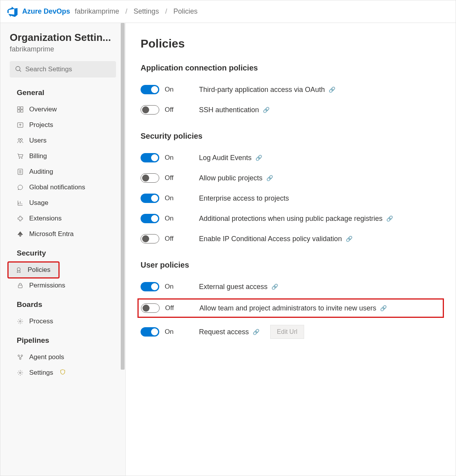 Image resolution: width=456 pixels, height=476 pixels. I want to click on nav-label: Process, so click(41, 321).